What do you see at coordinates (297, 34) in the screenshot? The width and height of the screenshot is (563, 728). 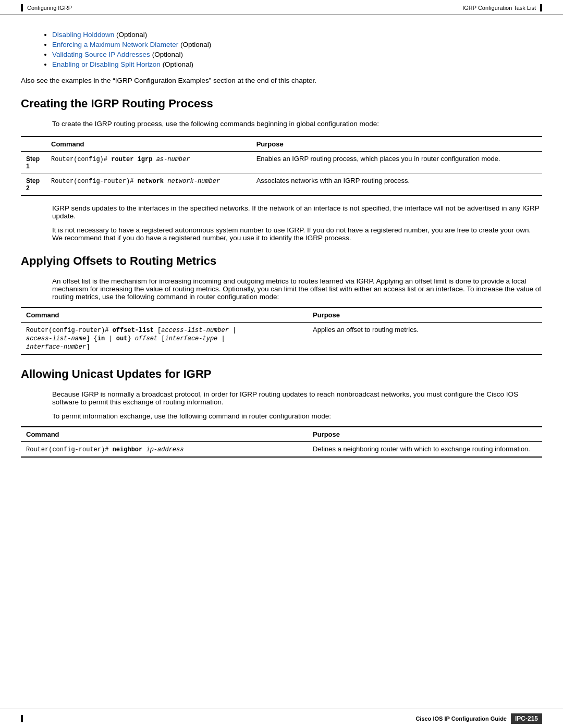 I see `list-item: Disabling Holddown (Optional)` at bounding box center [297, 34].